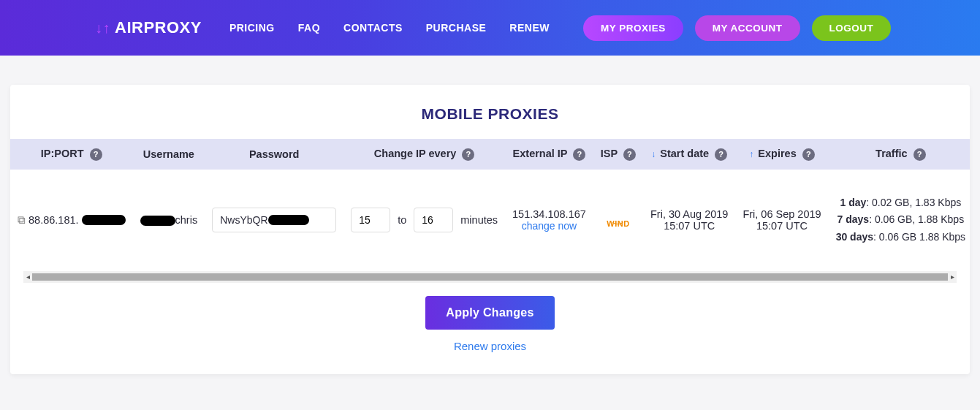 The image size is (980, 410). I want to click on horizontal-scrollbar: ◂ ▸, so click(490, 277).